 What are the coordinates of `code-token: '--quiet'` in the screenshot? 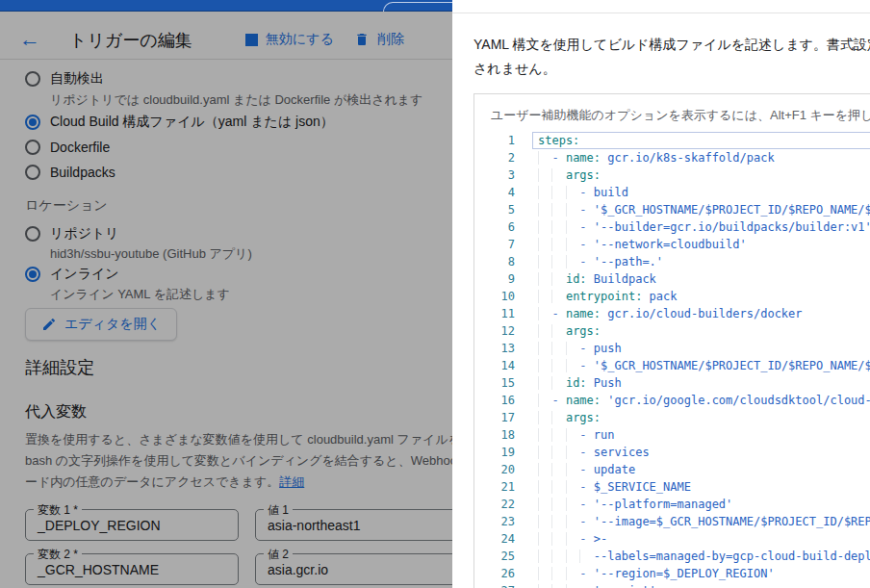 It's located at (626, 586).